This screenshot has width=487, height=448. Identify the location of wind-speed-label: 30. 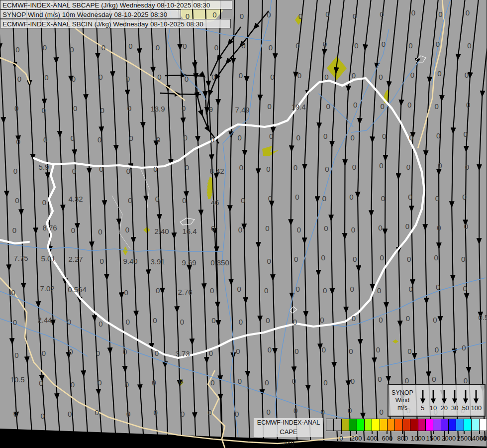
(455, 408).